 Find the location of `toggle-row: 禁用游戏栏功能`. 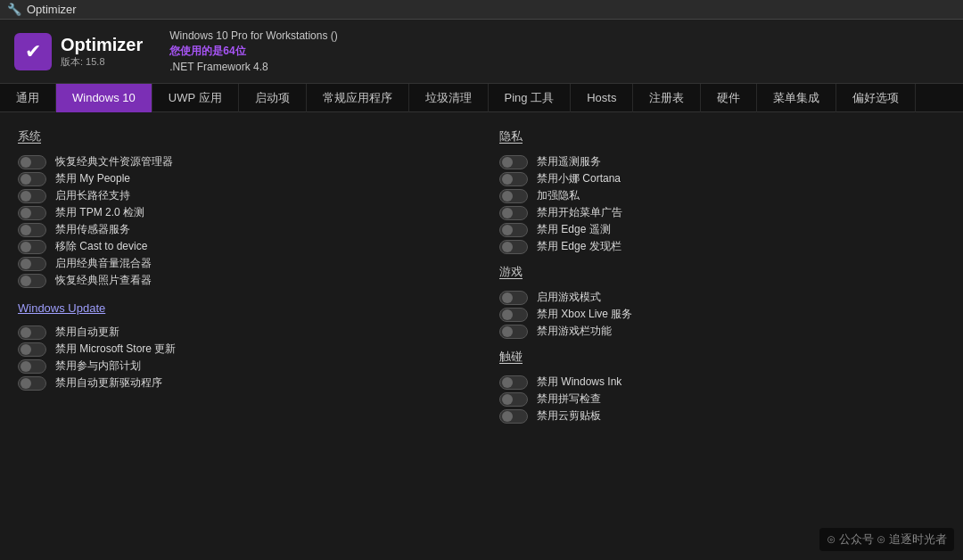

toggle-row: 禁用游戏栏功能 is located at coordinates (722, 332).